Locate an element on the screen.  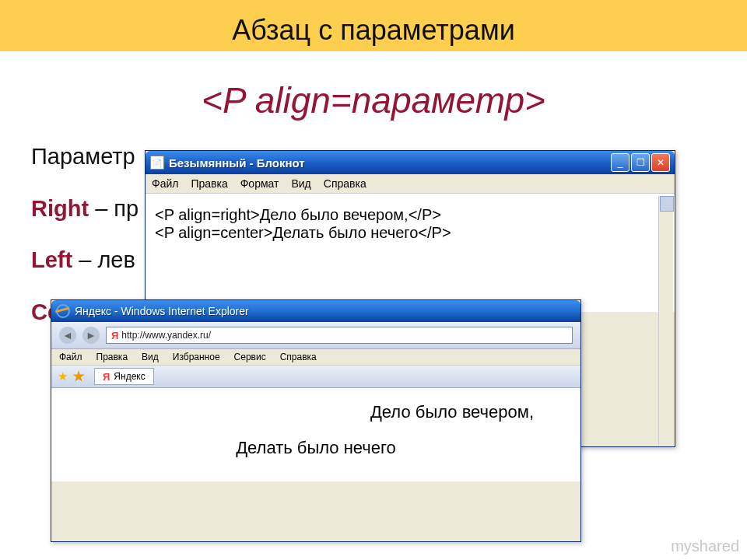
notepad-titlebar: 📄 Безымянный - Блокнот _ ❐ ✕ is located at coordinates (410, 163).